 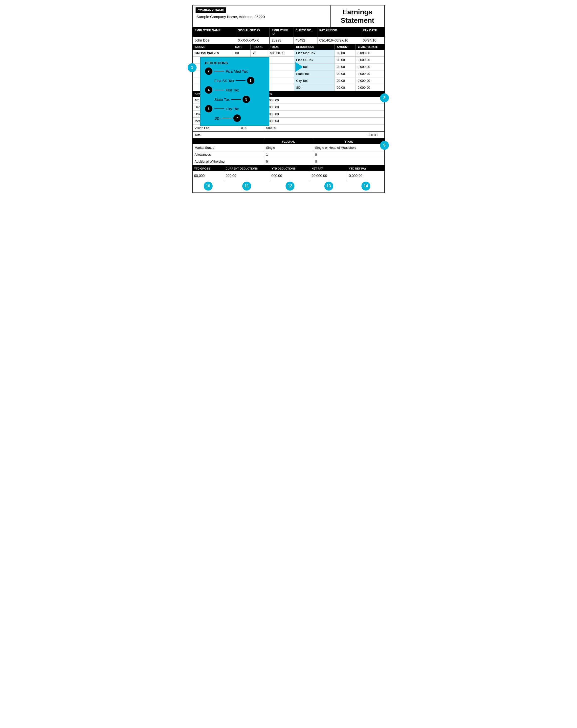 What do you see at coordinates (290, 176) in the screenshot?
I see `ytd-ded-value: 000.00` at bounding box center [290, 176].